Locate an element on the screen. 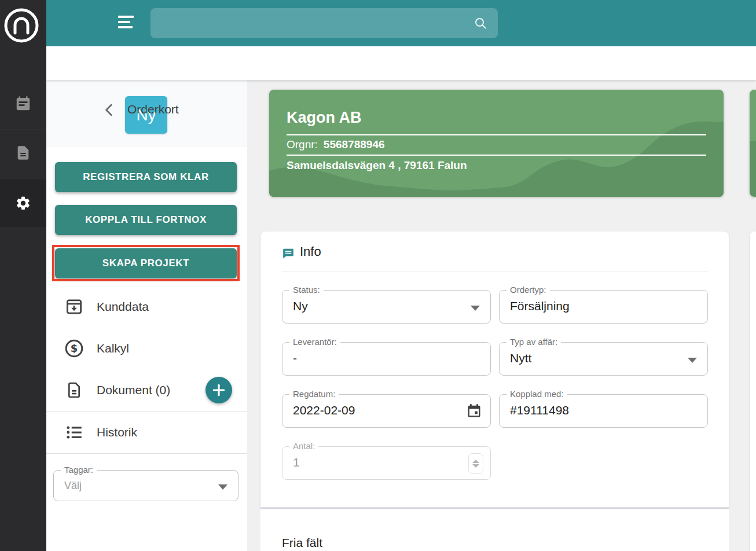  orgnr-label: Orgnr: is located at coordinates (302, 145).